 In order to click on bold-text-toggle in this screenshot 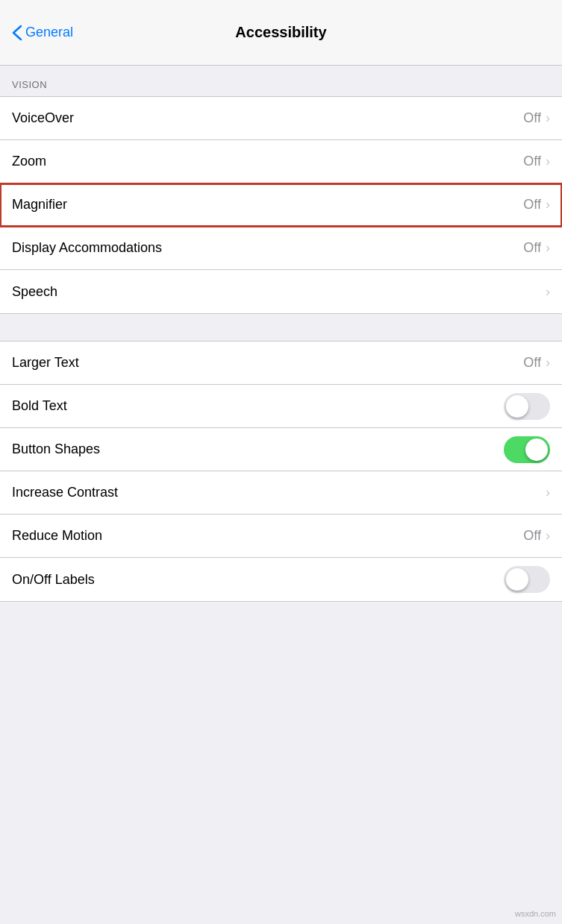, I will do `click(527, 406)`.